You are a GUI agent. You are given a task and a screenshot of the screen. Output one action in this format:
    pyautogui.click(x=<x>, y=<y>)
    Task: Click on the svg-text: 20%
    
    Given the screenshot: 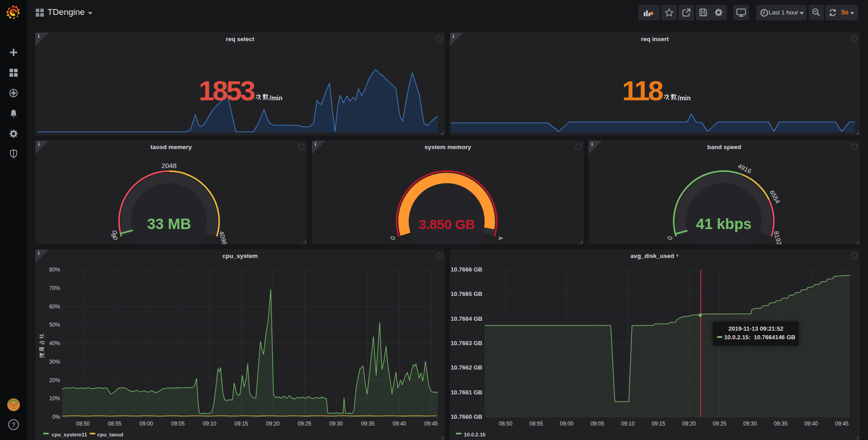 What is the action you would take?
    pyautogui.click(x=55, y=380)
    